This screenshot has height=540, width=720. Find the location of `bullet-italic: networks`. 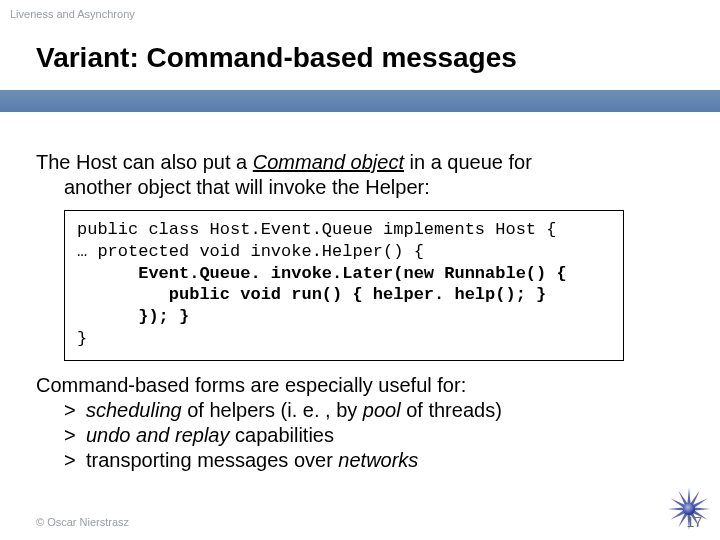

bullet-italic: networks is located at coordinates (378, 460).